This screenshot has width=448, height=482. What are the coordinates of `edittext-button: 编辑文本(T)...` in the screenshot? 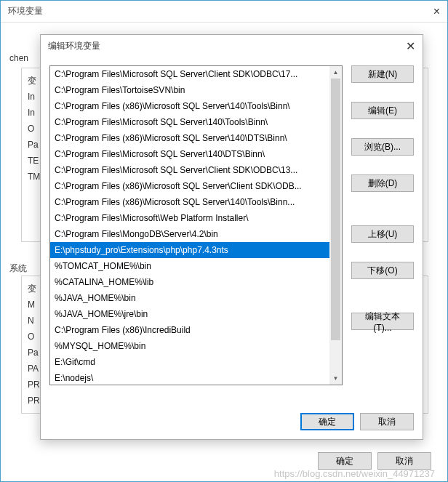 It's located at (383, 321).